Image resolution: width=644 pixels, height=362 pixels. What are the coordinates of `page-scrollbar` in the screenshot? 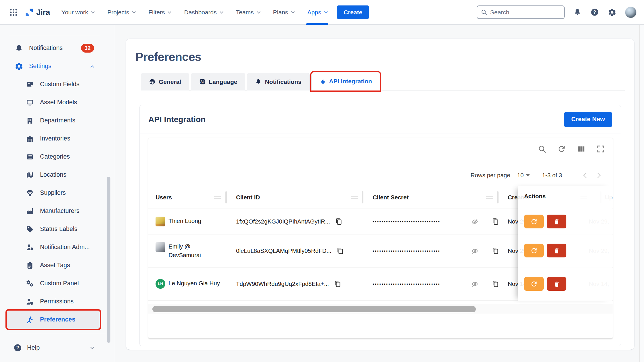 It's located at (642, 193).